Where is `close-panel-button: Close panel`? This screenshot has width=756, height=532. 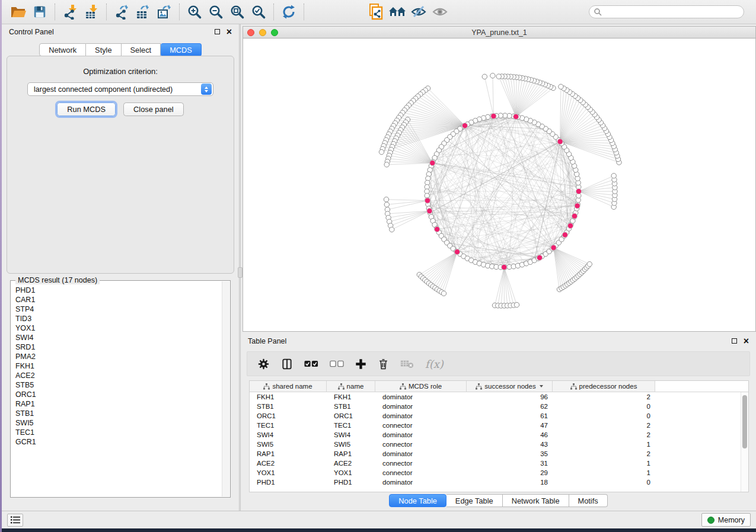
close-panel-button: Close panel is located at coordinates (154, 109).